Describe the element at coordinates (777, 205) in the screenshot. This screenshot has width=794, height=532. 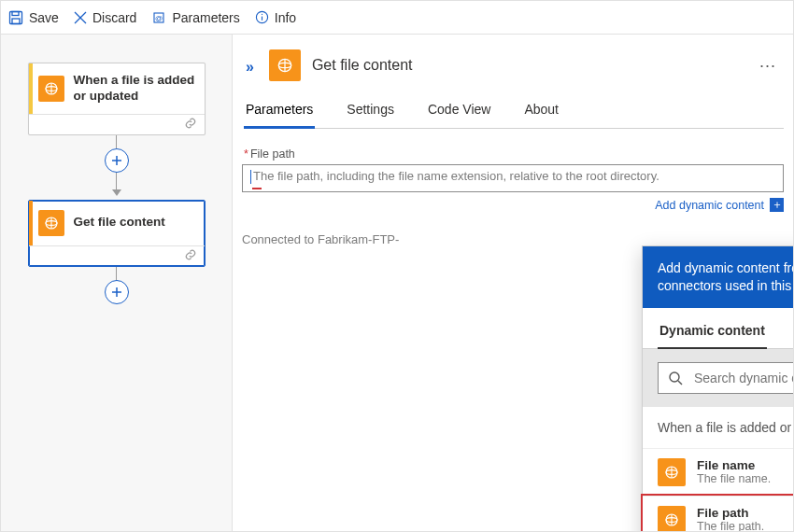
I see `plus-icon: ＋` at that location.